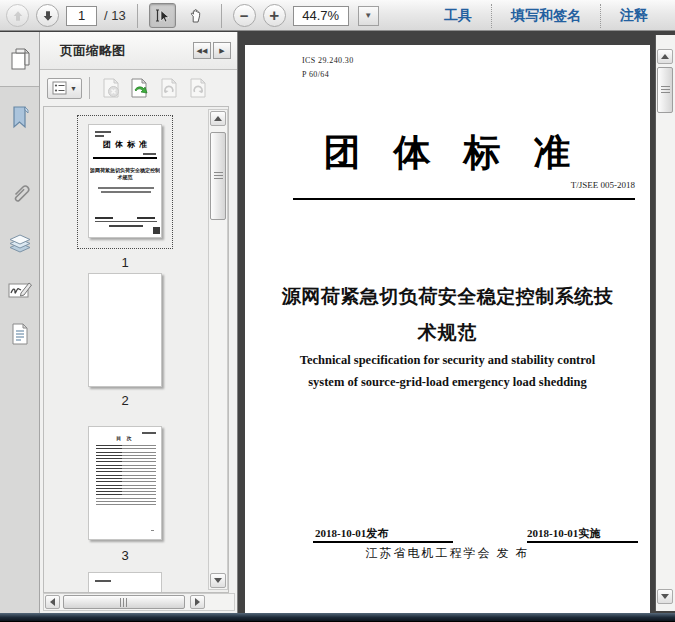  Describe the element at coordinates (582, 542) in the screenshot. I see `implementation-date-underline` at that location.